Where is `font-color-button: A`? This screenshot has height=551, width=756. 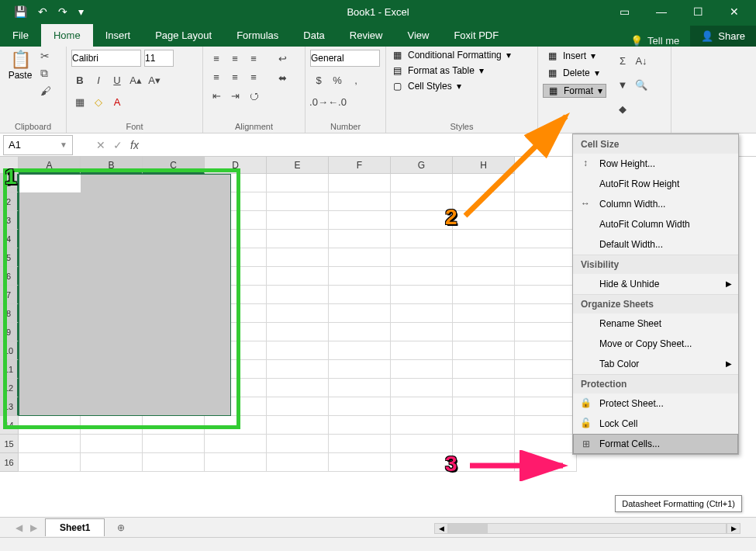 font-color-button: A is located at coordinates (117, 102).